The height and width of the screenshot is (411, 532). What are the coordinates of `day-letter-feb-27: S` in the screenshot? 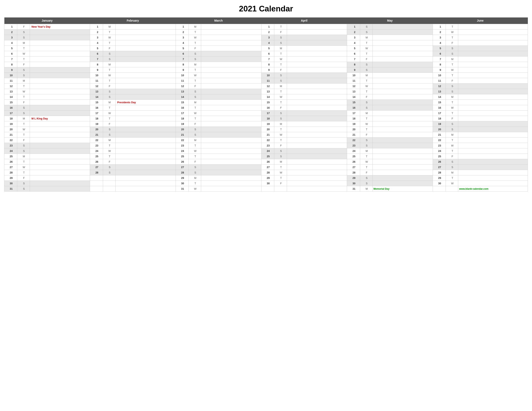 It's located at (109, 167).